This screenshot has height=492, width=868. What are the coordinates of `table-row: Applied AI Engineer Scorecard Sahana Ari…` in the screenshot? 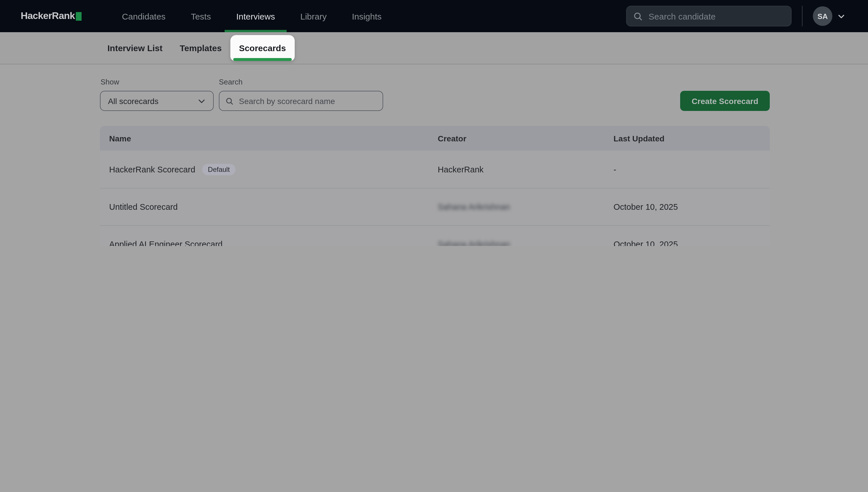 It's located at (435, 236).